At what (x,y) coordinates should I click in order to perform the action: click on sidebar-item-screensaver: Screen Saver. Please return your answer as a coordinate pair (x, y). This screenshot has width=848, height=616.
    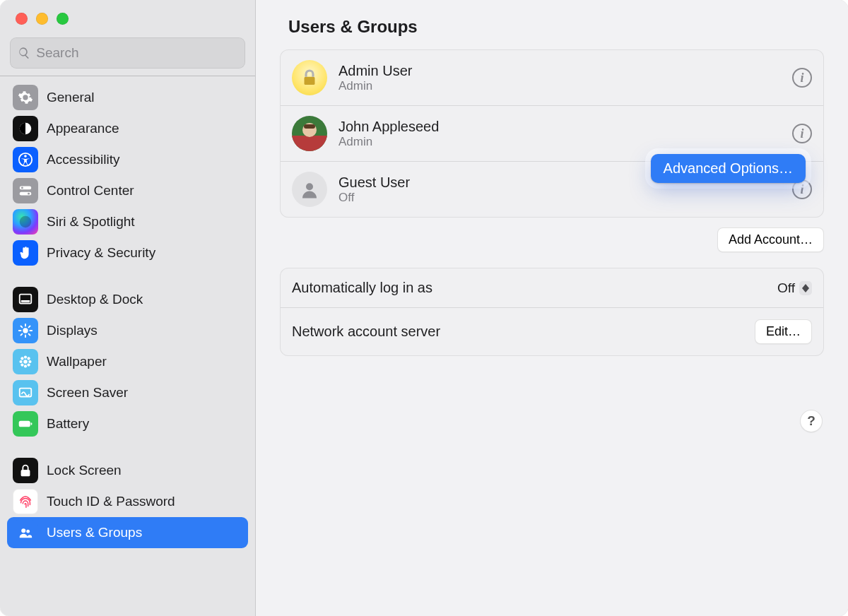
    Looking at the image, I should click on (127, 393).